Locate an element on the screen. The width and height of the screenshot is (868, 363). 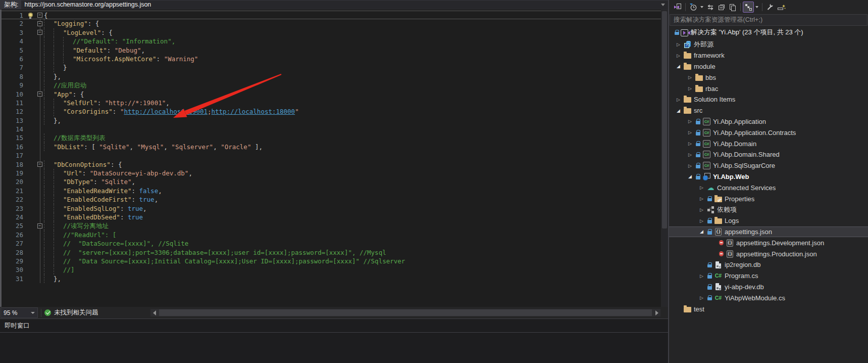
vertical-scrollbar is located at coordinates (665, 158).